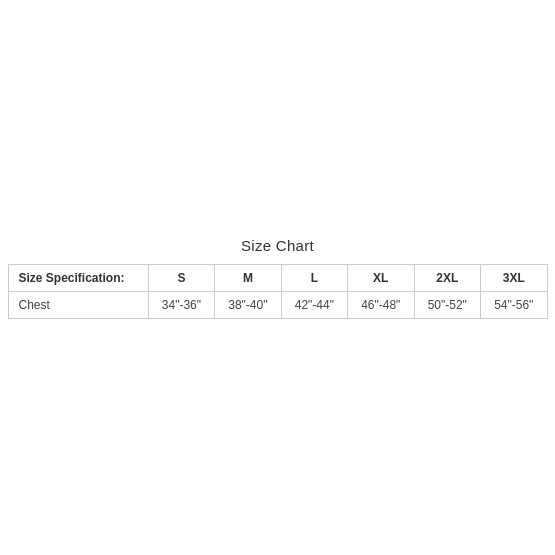 This screenshot has width=555, height=555. What do you see at coordinates (278, 304) in the screenshot?
I see `chest-row: Chest 34"-36" 38"-40" 42"-44" 46"-48" 50…` at bounding box center [278, 304].